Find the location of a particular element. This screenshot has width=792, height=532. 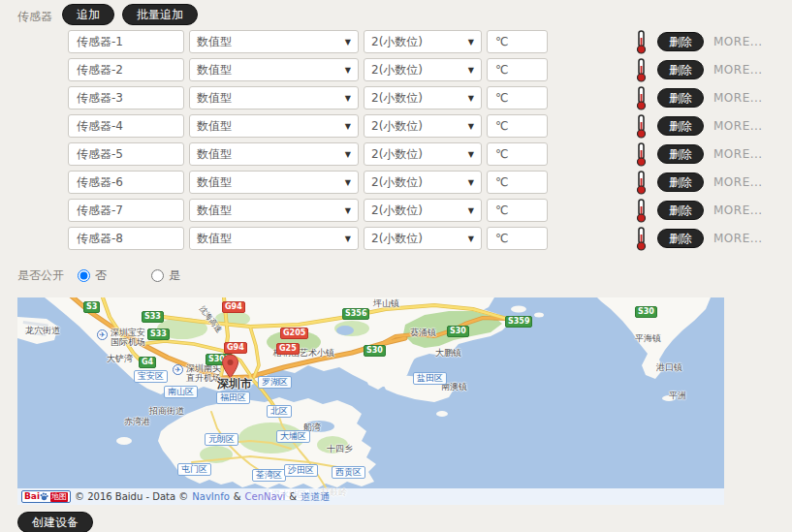

batch-add-sensor-button: 批量追加 is located at coordinates (160, 15).